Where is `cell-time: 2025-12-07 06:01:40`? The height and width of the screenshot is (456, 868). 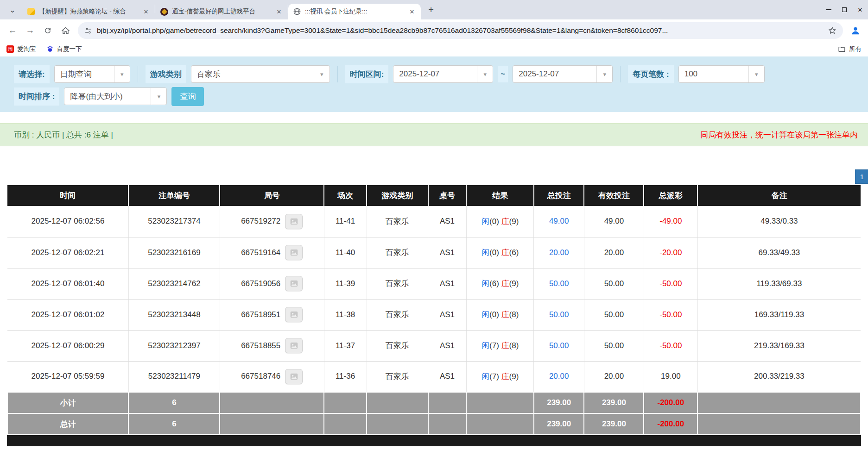 cell-time: 2025-12-07 06:01:40 is located at coordinates (68, 283).